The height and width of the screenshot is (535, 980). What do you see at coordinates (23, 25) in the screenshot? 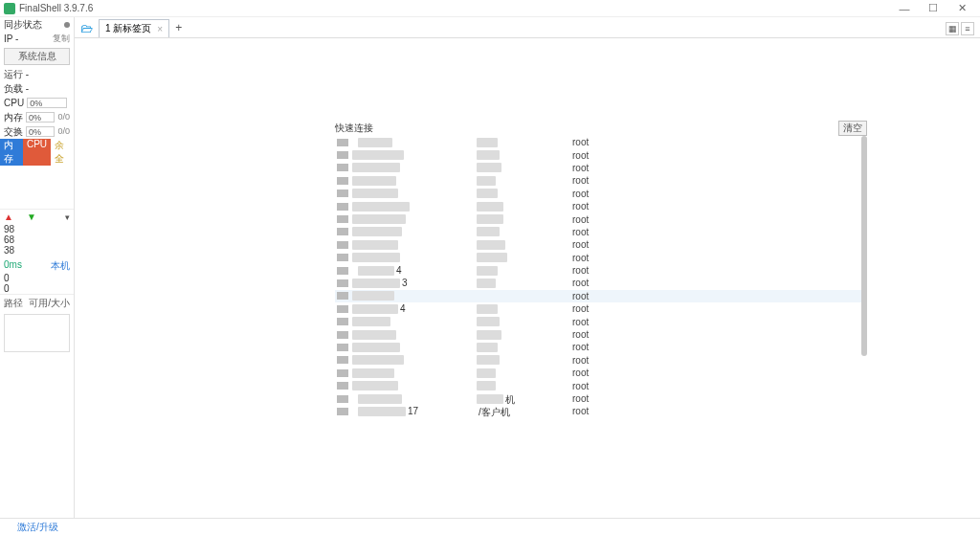
I see `sync-status-label: 同步状态` at bounding box center [23, 25].